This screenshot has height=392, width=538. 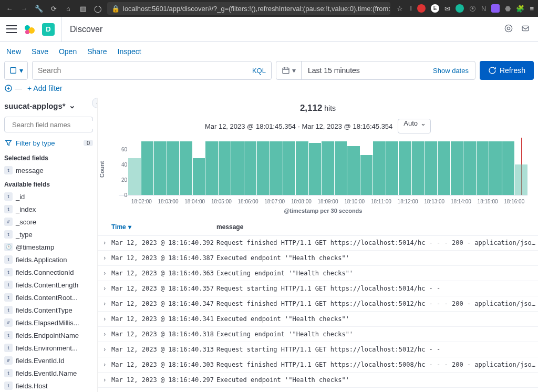 What do you see at coordinates (48, 285) in the screenshot?
I see `field-item: tfields.ContentLength` at bounding box center [48, 285].